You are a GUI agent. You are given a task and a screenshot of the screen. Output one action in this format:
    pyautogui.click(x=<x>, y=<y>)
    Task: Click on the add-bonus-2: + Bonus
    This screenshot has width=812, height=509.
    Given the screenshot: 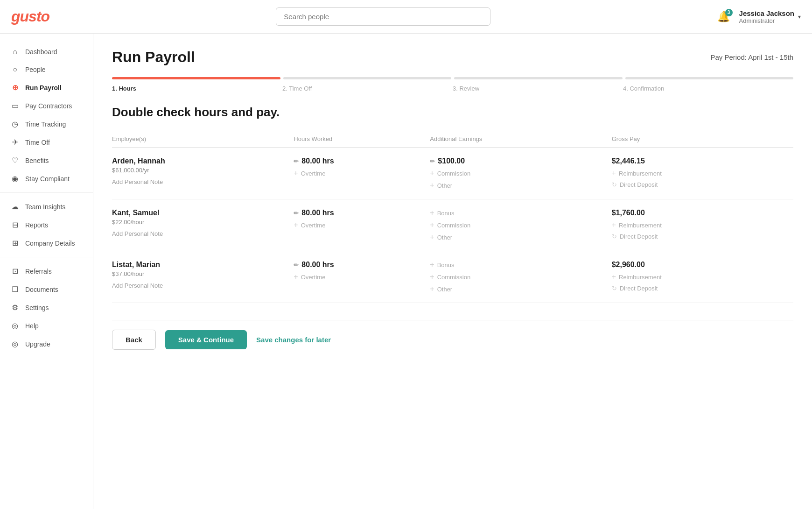 What is the action you would take?
    pyautogui.click(x=521, y=213)
    